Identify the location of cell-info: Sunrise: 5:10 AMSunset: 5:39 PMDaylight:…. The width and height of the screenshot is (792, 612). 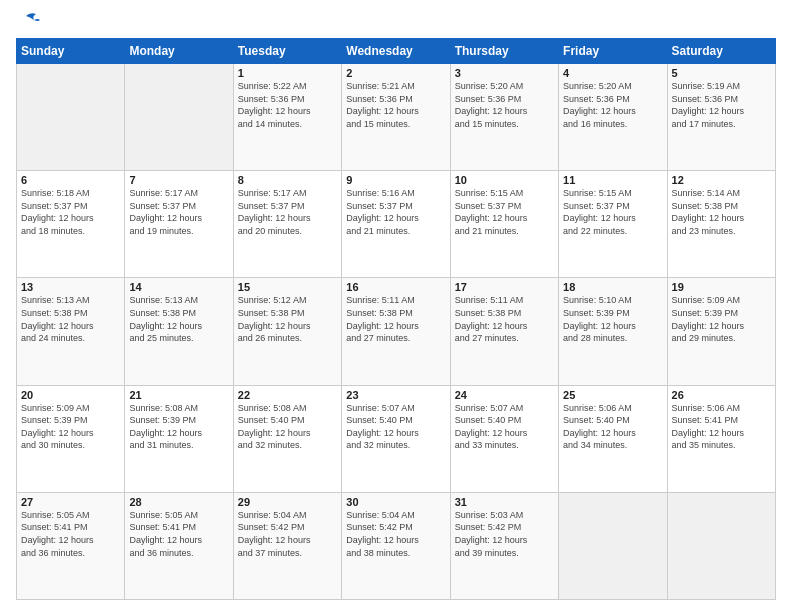
(612, 319).